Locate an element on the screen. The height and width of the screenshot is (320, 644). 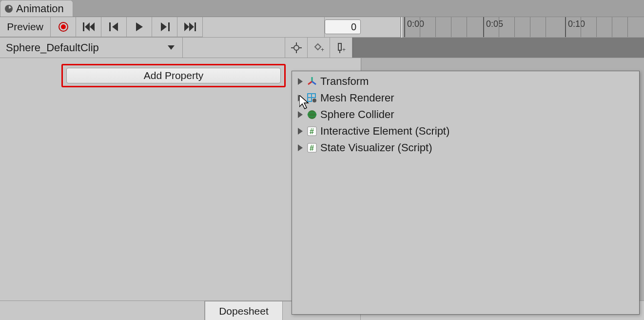
timeline-ruler: 0:00 0:05 0:10 is located at coordinates (523, 27).